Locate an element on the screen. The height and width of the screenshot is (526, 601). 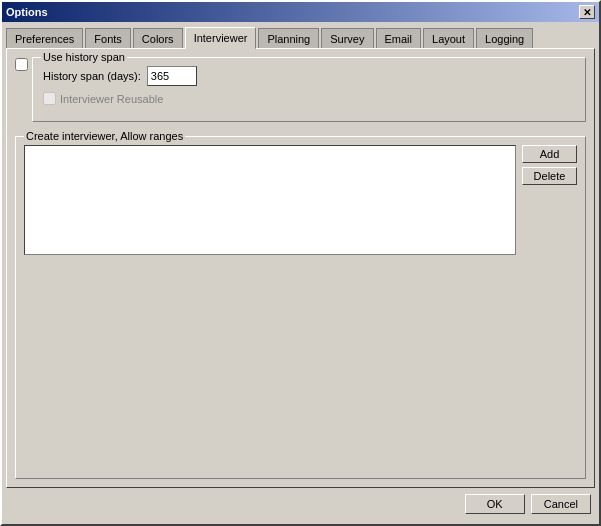
tab-logging: Logging is located at coordinates (504, 39).